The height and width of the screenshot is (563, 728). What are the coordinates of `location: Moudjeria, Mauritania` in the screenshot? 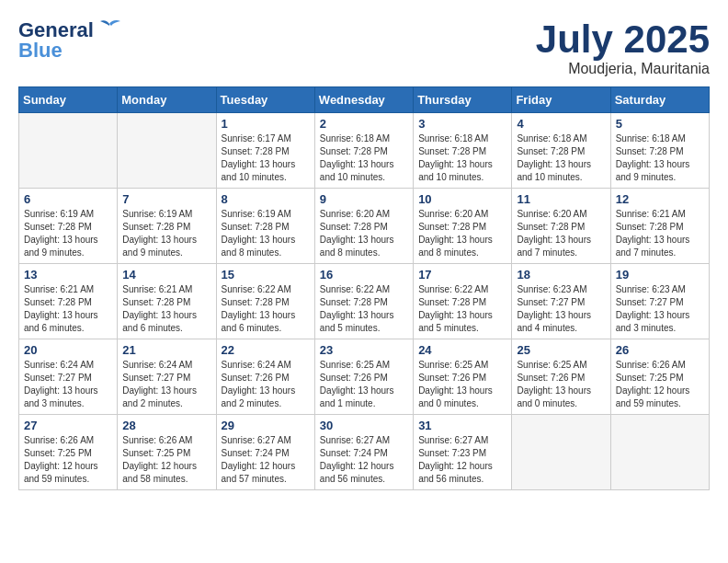 It's located at (623, 69).